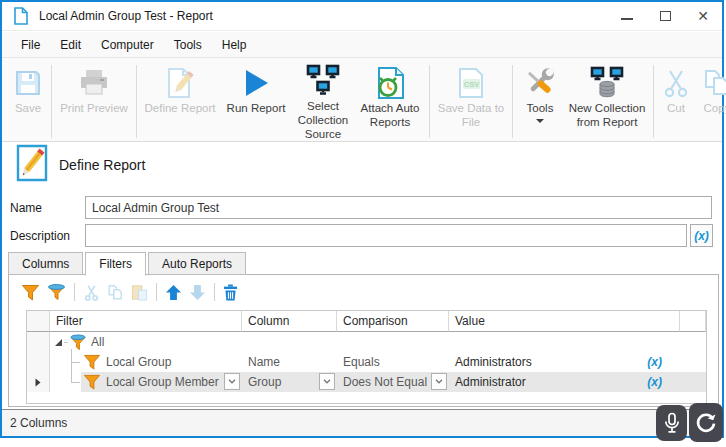 Image resolution: width=726 pixels, height=447 pixels. Describe the element at coordinates (540, 102) in the screenshot. I see `tools-button: Tools` at that location.